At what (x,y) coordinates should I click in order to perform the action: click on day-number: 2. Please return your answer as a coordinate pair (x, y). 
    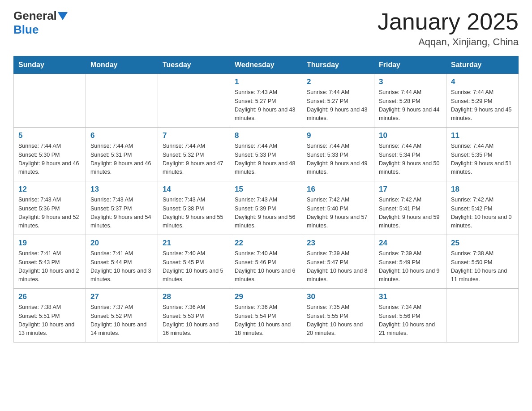
    Looking at the image, I should click on (338, 82).